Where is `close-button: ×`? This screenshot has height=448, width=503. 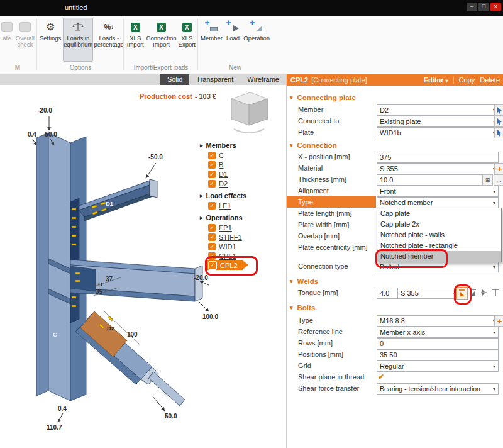
close-button: × is located at coordinates (495, 7).